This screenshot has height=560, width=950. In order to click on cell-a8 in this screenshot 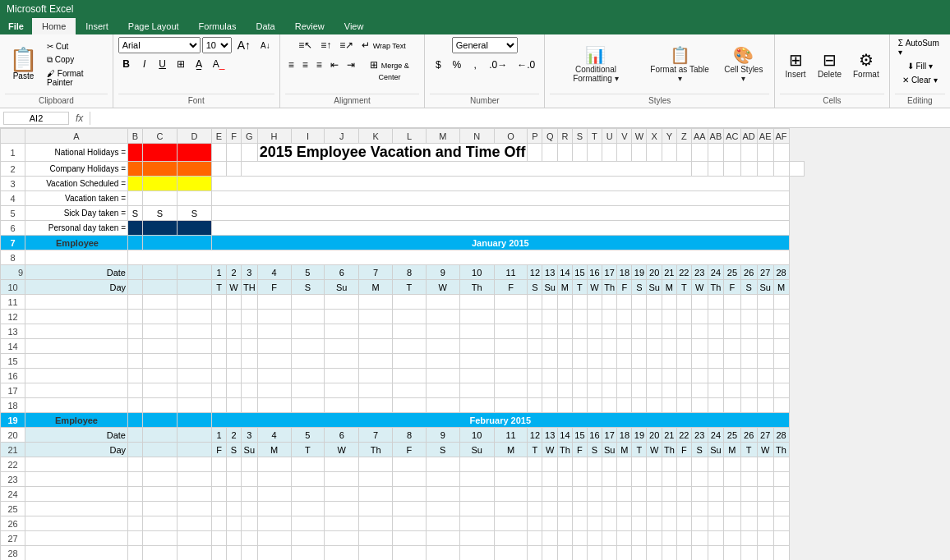, I will do `click(77, 258)`.